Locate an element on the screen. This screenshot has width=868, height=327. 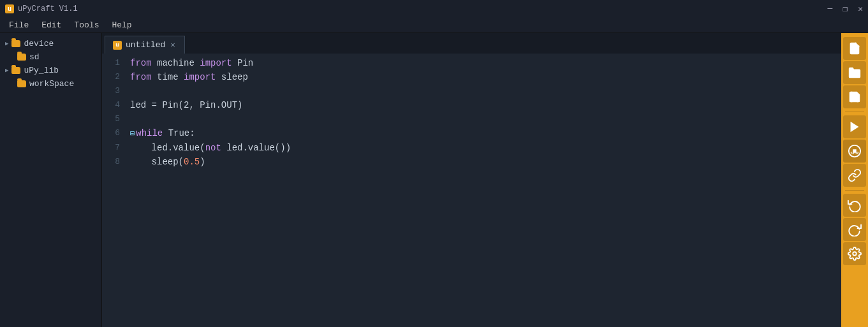
line-number-3: 3 is located at coordinates (119, 91).